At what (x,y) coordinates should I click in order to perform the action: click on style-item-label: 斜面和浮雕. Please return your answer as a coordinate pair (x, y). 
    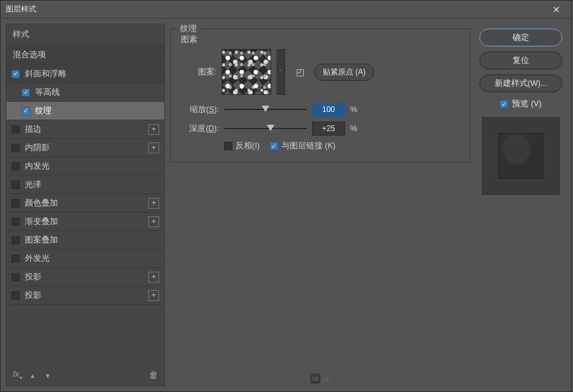
    Looking at the image, I should click on (92, 74).